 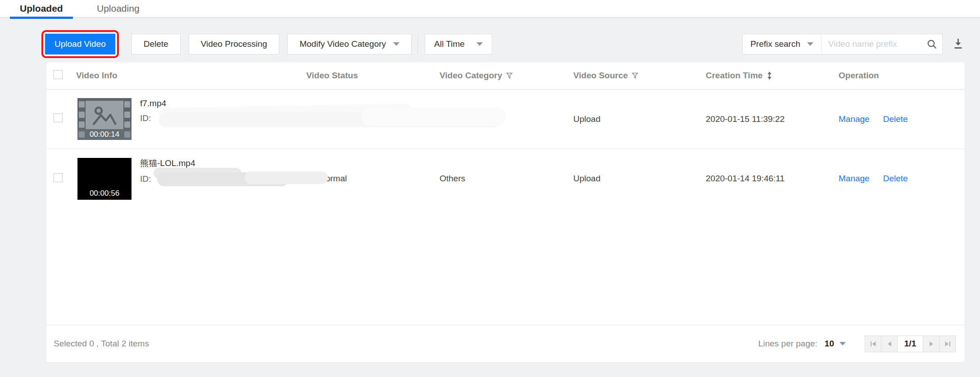 I want to click on modify-video-category-label: Modify Video Category, so click(x=343, y=44).